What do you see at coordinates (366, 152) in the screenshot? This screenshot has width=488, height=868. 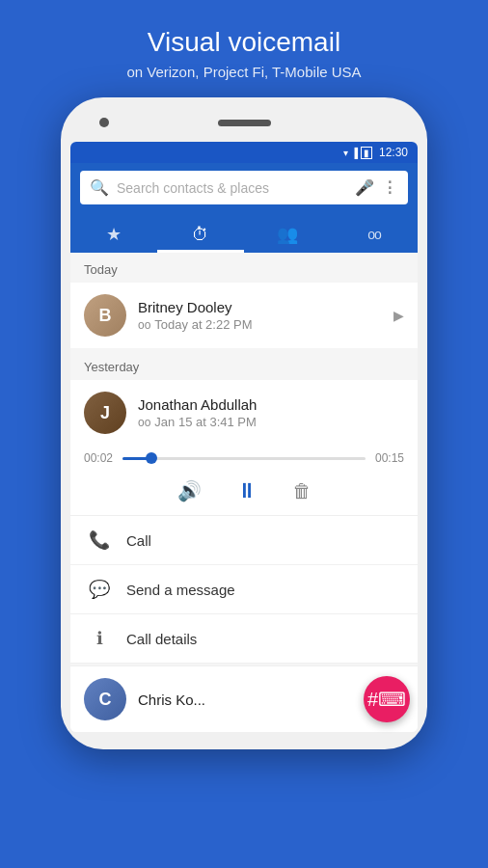 I see `battery-icon: ▮` at bounding box center [366, 152].